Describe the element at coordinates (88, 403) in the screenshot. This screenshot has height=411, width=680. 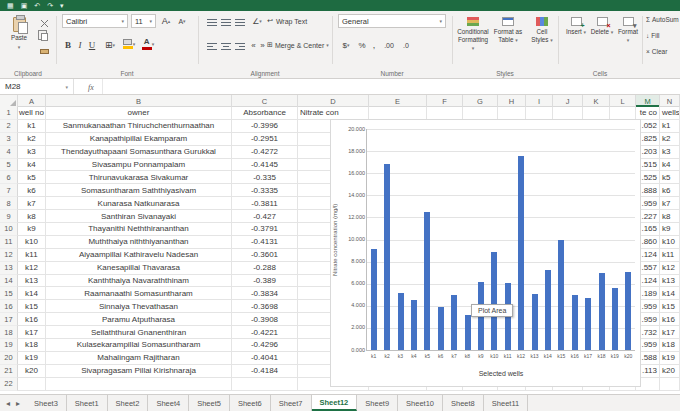
I see `sheet-tab-Sheet1: Sheet1` at that location.